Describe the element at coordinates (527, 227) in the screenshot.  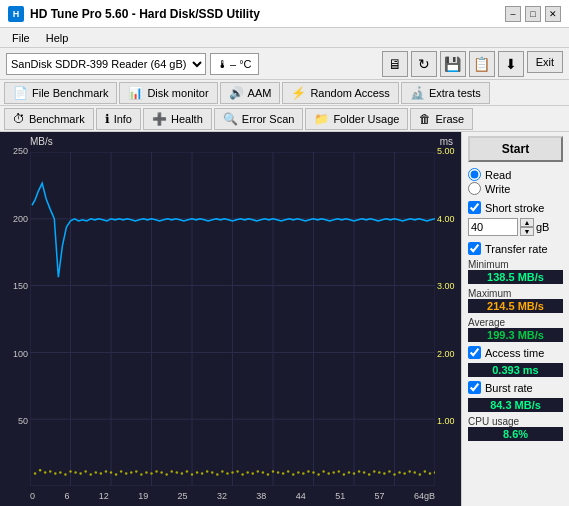
I see `stroke-spinners: ▲ ▼` at that location.